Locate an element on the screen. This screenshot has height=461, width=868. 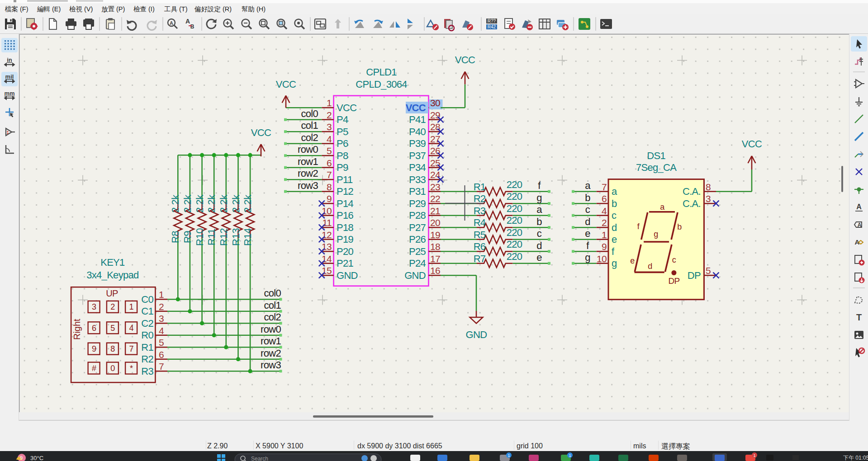
svg-text: 18 is located at coordinates (435, 247).